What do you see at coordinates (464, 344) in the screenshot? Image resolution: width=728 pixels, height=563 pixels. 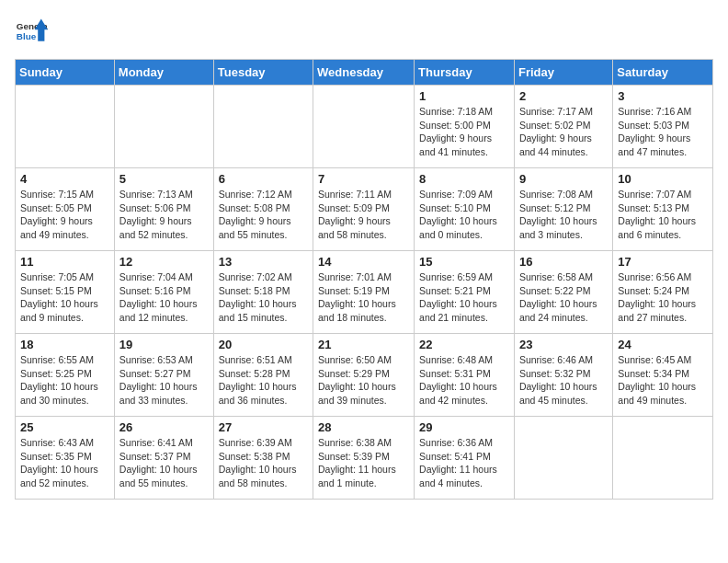 I see `day-number: 22` at bounding box center [464, 344].